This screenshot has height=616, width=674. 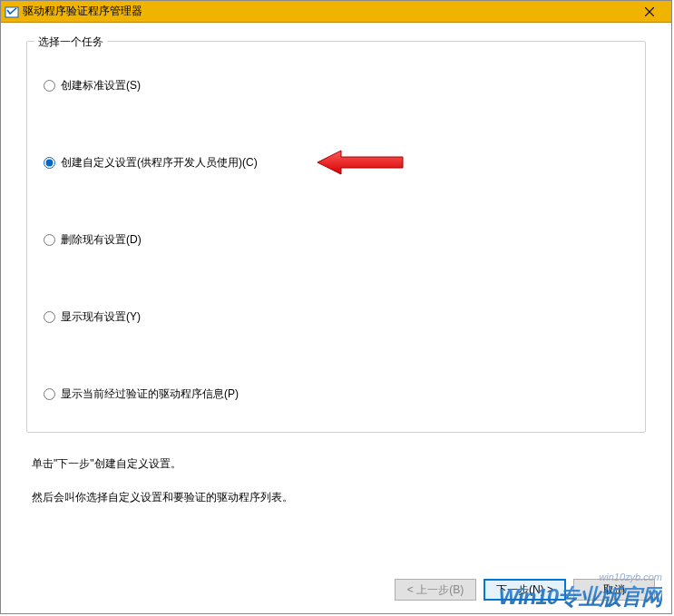 What do you see at coordinates (435, 590) in the screenshot?
I see `back-button: < 上一步(B)` at bounding box center [435, 590].